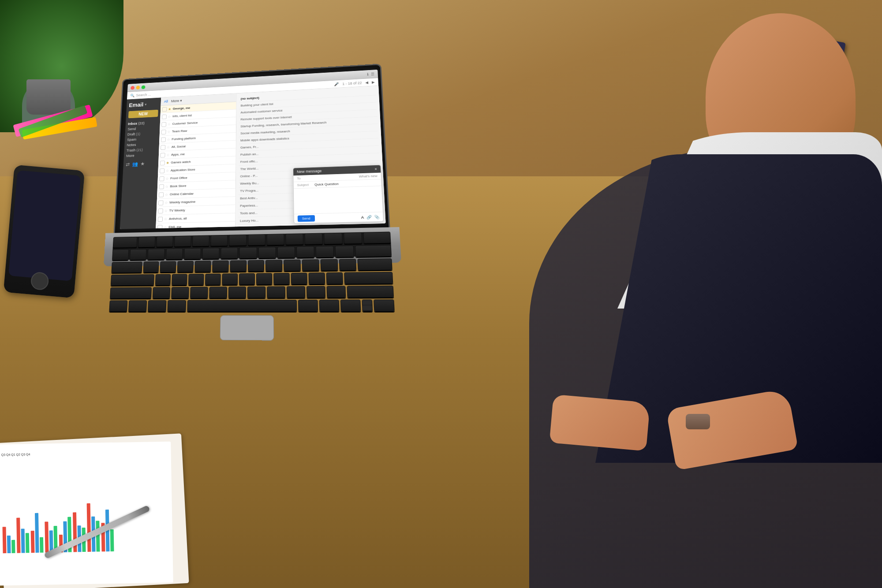 The height and width of the screenshot is (588, 882). What do you see at coordinates (183, 241) in the screenshot?
I see `key-f3` at bounding box center [183, 241].